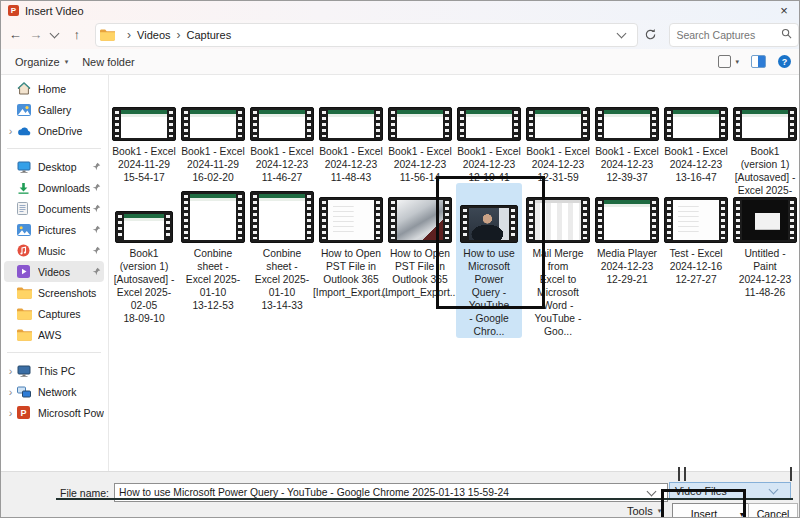  What do you see at coordinates (627, 266) in the screenshot?
I see `file-label: Media Player 2024-12-23 12-29-21` at bounding box center [627, 266].